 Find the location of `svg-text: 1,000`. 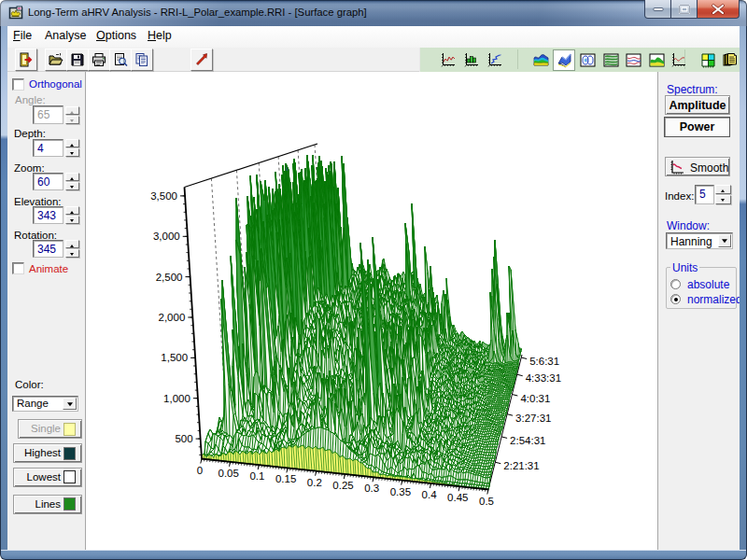

svg-text: 1,000 is located at coordinates (177, 399).